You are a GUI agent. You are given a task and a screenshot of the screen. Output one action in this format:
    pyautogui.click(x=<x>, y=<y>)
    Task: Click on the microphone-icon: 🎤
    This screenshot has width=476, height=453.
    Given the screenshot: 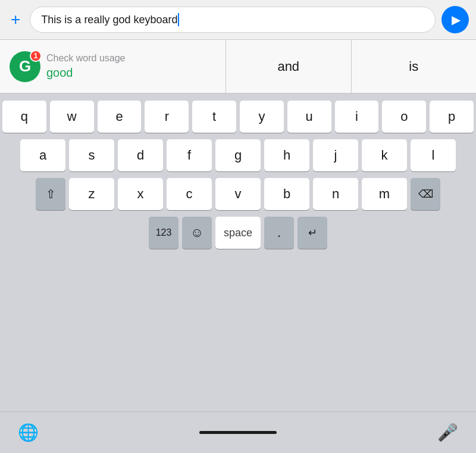 What is the action you would take?
    pyautogui.click(x=447, y=432)
    